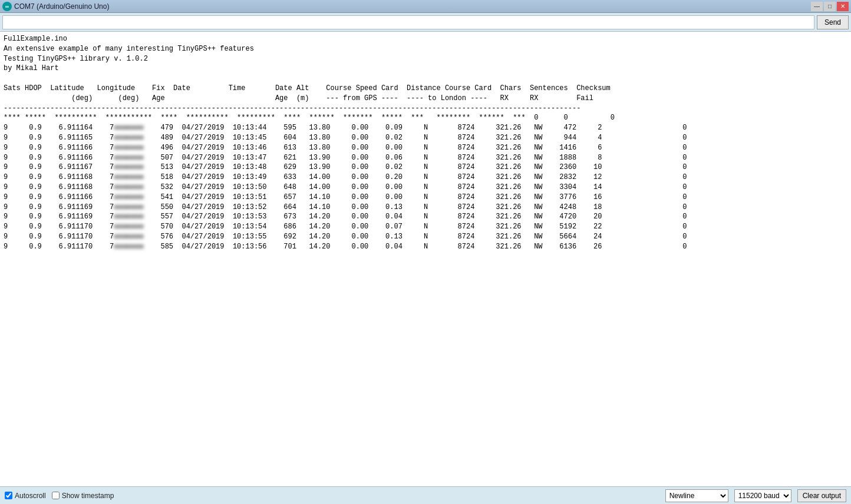 The height and width of the screenshot is (504, 851). Describe the element at coordinates (88, 496) in the screenshot. I see `timestamp-label: Show timestamp` at that location.